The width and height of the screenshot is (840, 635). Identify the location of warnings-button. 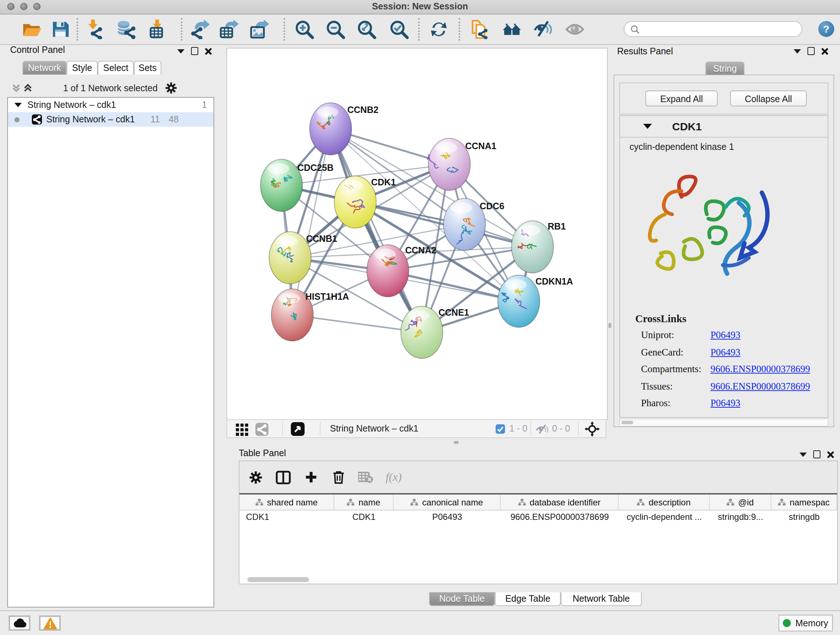
(50, 623).